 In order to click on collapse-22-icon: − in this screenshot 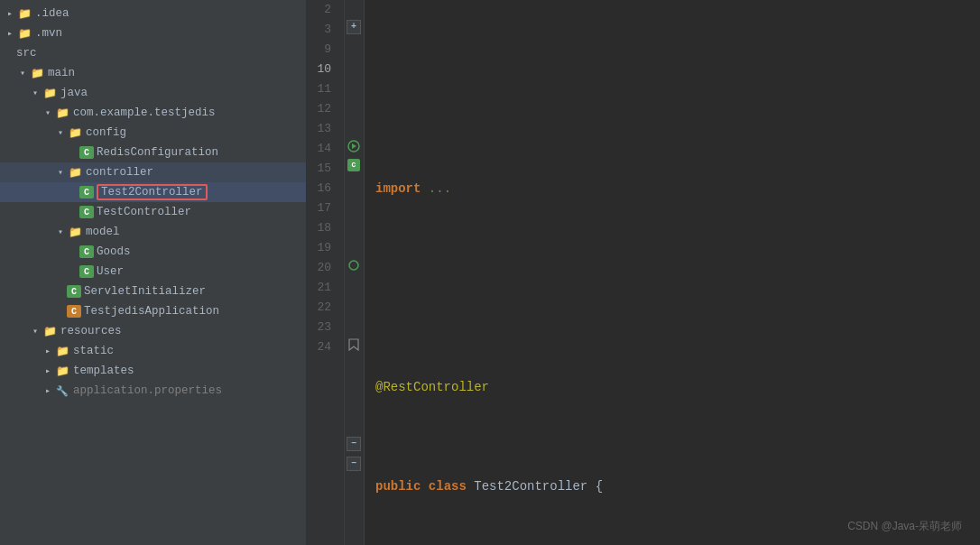, I will do `click(354, 444)`.